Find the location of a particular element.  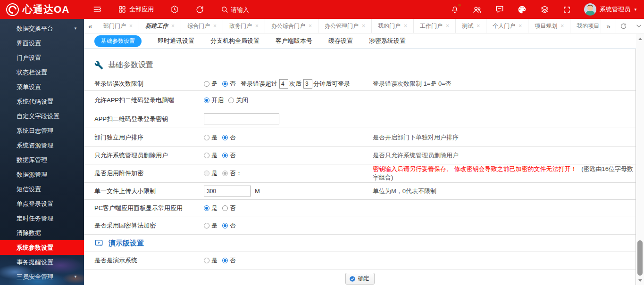

sidebar-item-datasource-mgmt: 数据源管理 is located at coordinates (42, 174).